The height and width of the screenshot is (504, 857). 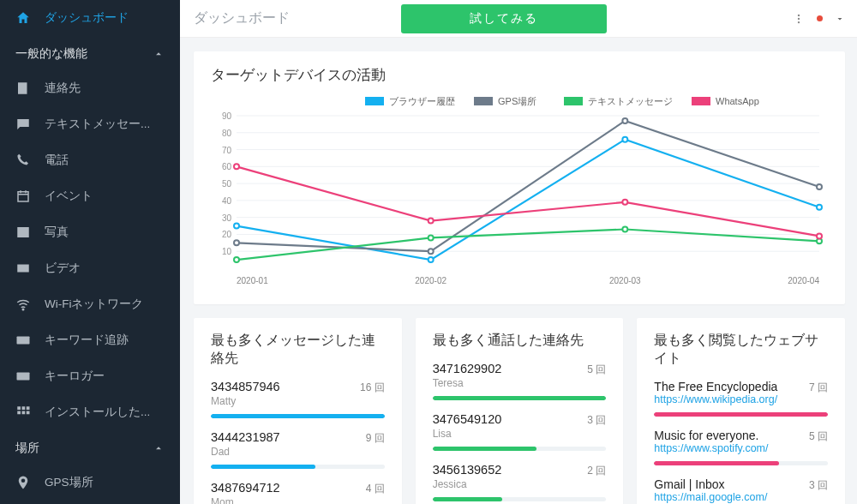 What do you see at coordinates (375, 489) in the screenshot?
I see `list-item-count: 4 回` at bounding box center [375, 489].